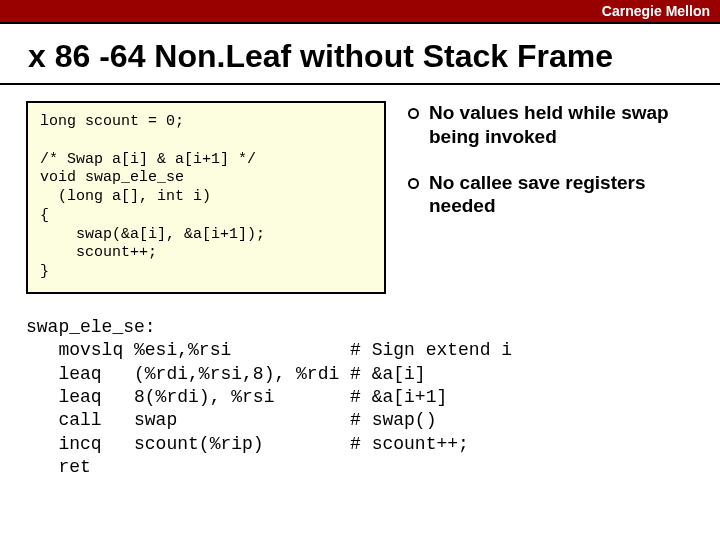 The image size is (720, 540). I want to click on bullets-list: No values held while swap being invoked …, so click(551, 160).